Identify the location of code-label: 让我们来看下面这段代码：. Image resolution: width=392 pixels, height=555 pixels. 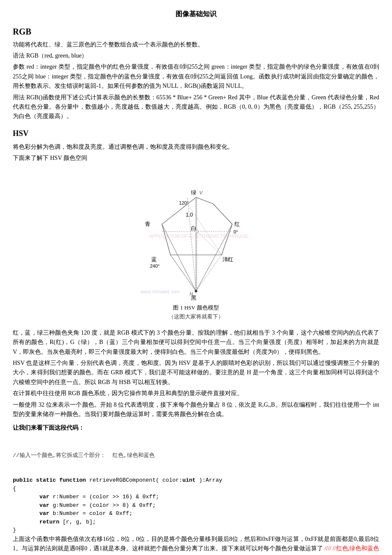
(196, 428).